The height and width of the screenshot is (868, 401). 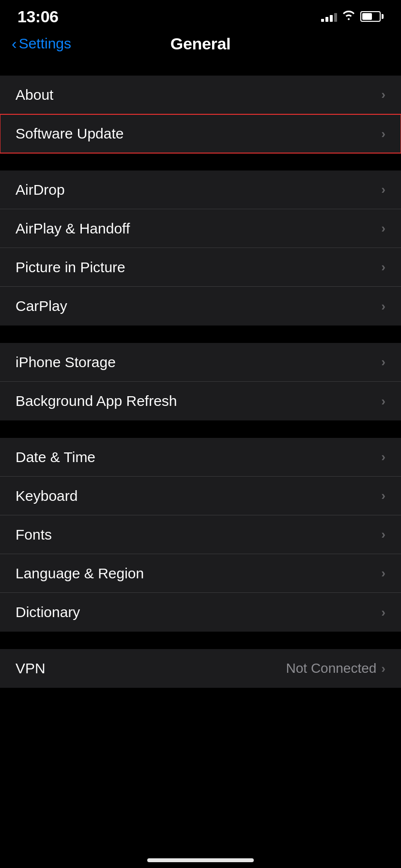 What do you see at coordinates (372, 16) in the screenshot?
I see `battery-icon` at bounding box center [372, 16].